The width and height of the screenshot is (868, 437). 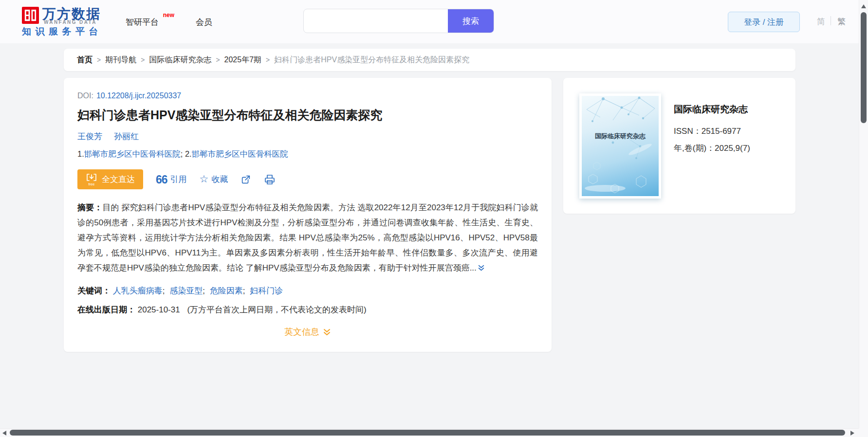 I want to click on doi-link: 10.12208/j.ijcr.20250337, so click(x=139, y=95).